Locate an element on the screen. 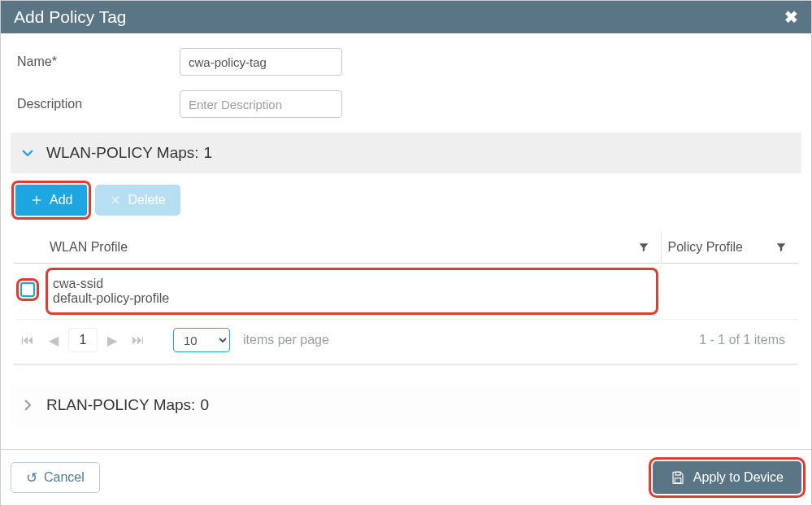 Image resolution: width=812 pixels, height=506 pixels. name-input is located at coordinates (261, 62).